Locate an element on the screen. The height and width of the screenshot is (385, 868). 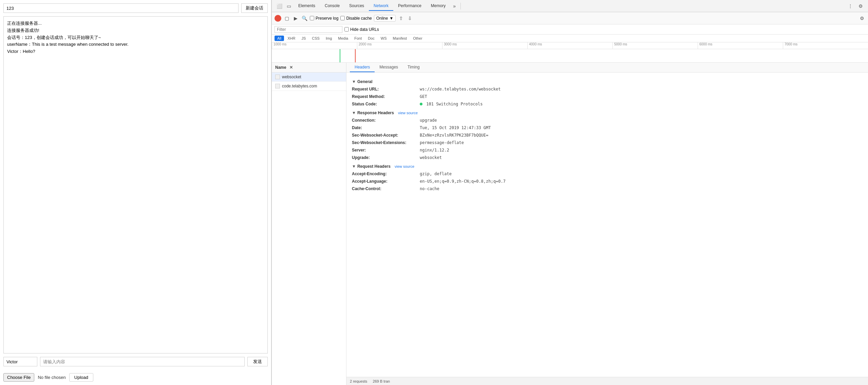
status-code-value: 101 Switching Protocols is located at coordinates (451, 104).